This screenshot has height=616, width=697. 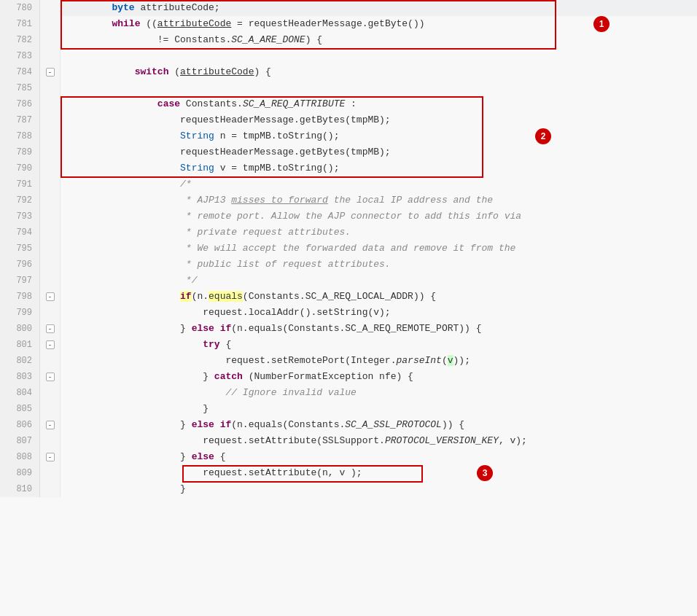 I want to click on table-row: 805 }, so click(x=348, y=409).